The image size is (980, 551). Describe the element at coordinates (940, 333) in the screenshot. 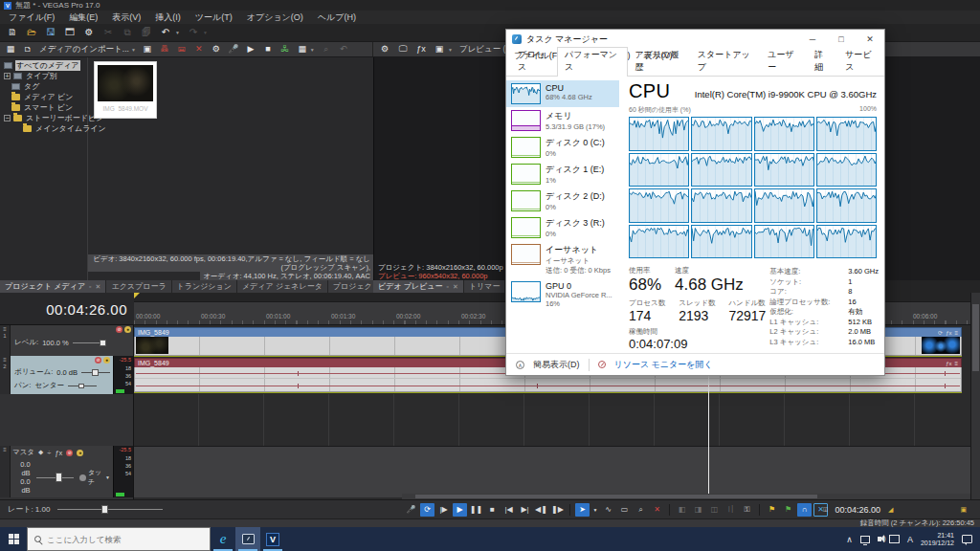

I see `event-pan-crop-icon` at that location.